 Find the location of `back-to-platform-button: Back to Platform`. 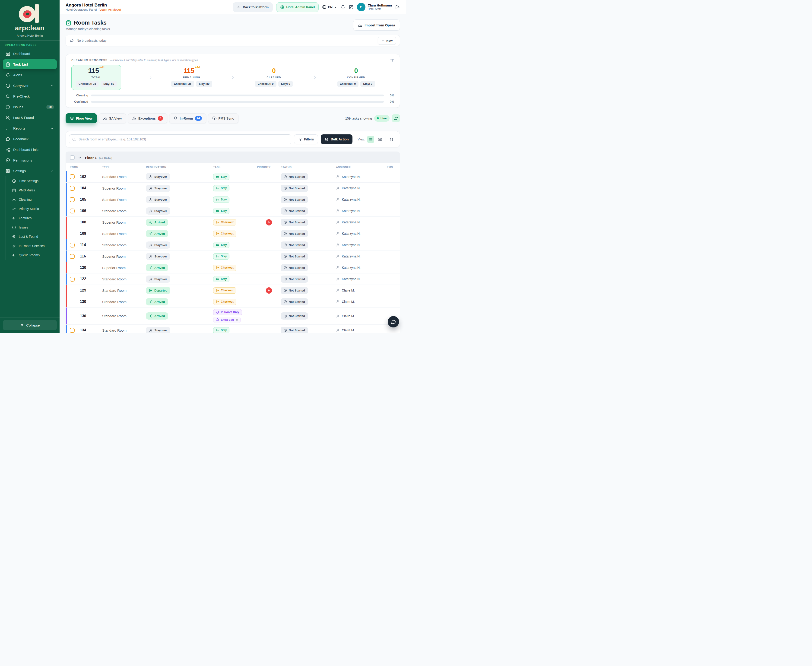

back-to-platform-button: Back to Platform is located at coordinates (253, 7).